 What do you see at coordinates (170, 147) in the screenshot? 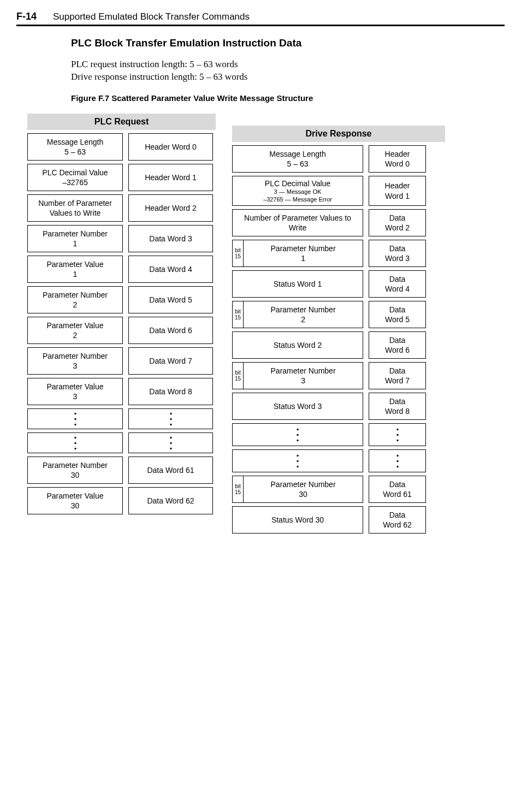
I see `plc-right-0: Header Word 0` at bounding box center [170, 147].